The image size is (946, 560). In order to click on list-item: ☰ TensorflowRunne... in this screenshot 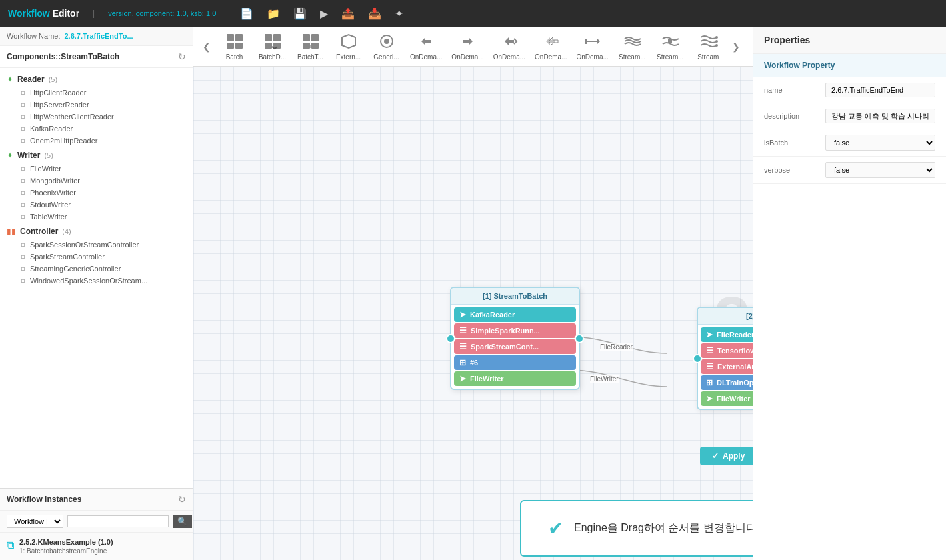, I will do `click(727, 351)`.